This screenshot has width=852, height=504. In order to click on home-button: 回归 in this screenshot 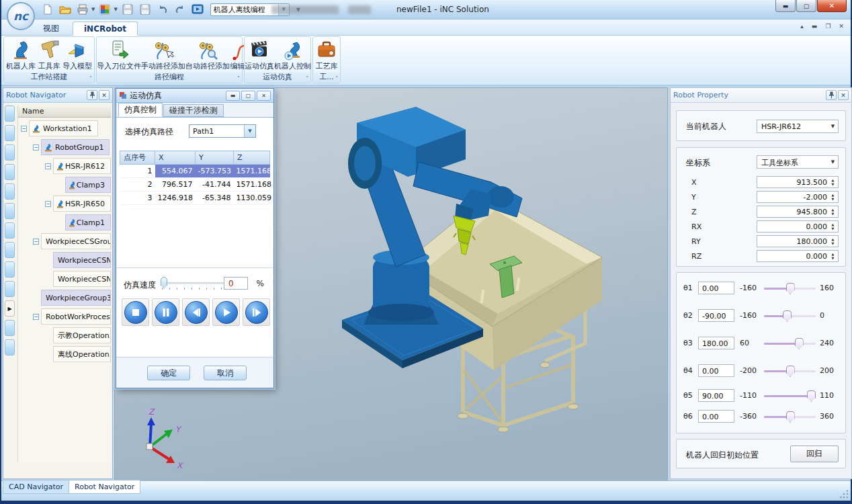, I will do `click(814, 454)`.